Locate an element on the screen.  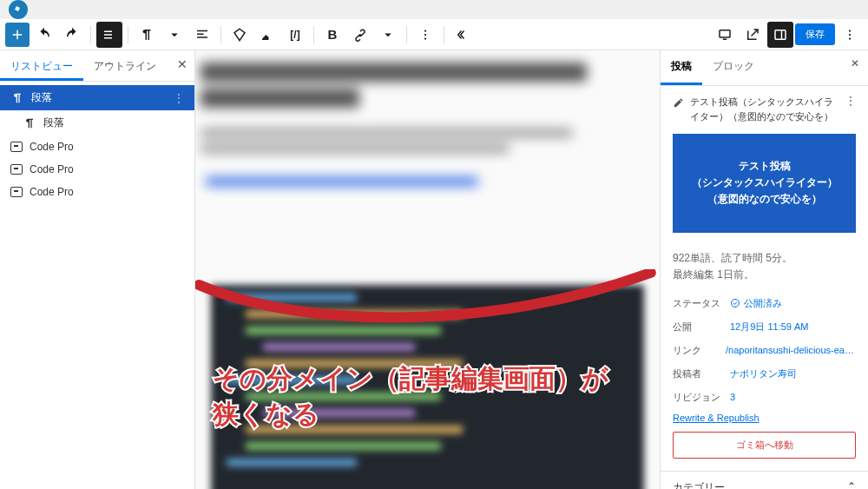
external-preview-icon is located at coordinates (753, 35).